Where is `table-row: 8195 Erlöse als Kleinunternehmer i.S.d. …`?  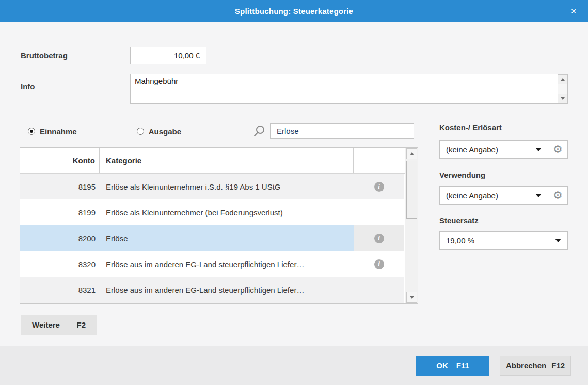 table-row: 8195 Erlöse als Kleinunternehmer i.S.d. … is located at coordinates (219, 187).